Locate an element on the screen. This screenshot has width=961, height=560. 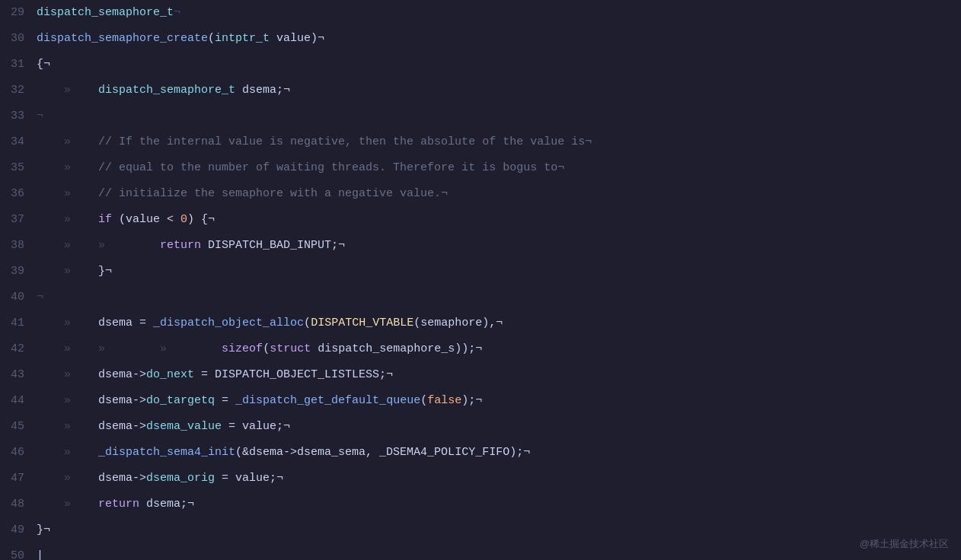
line-number: 48 is located at coordinates (21, 504).